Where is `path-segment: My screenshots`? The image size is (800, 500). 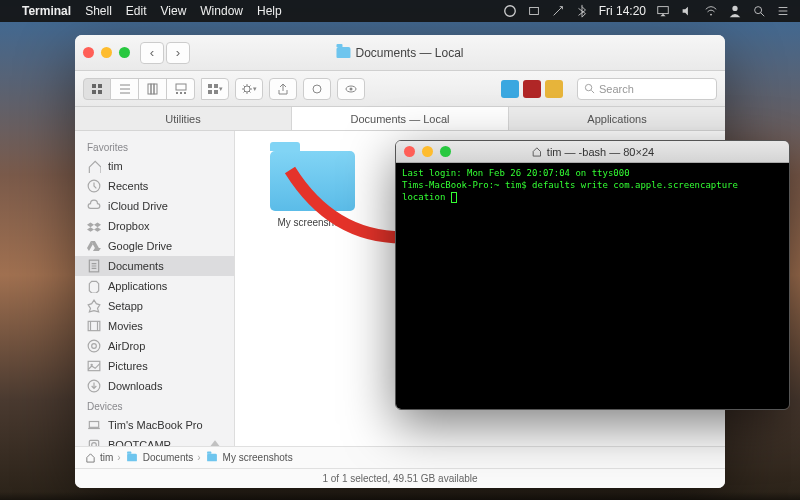 path-segment: My screenshots is located at coordinates (249, 458).